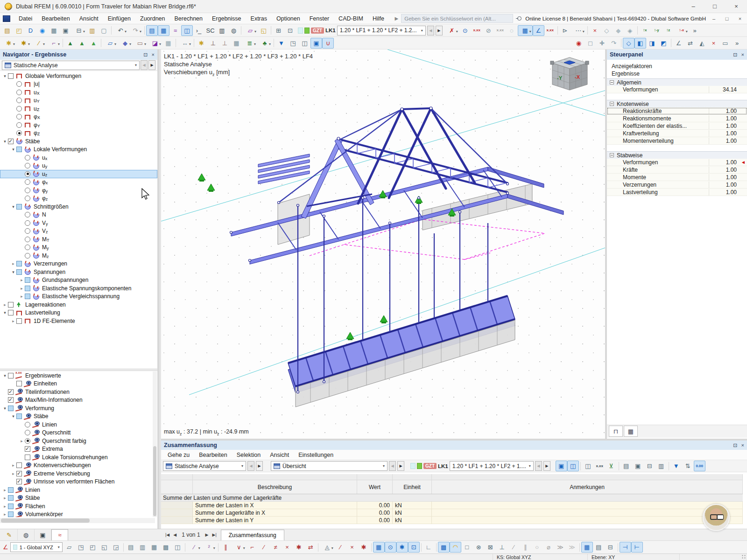  What do you see at coordinates (392, 466) in the screenshot?
I see `summary-view-prev-button: ◀` at bounding box center [392, 466].